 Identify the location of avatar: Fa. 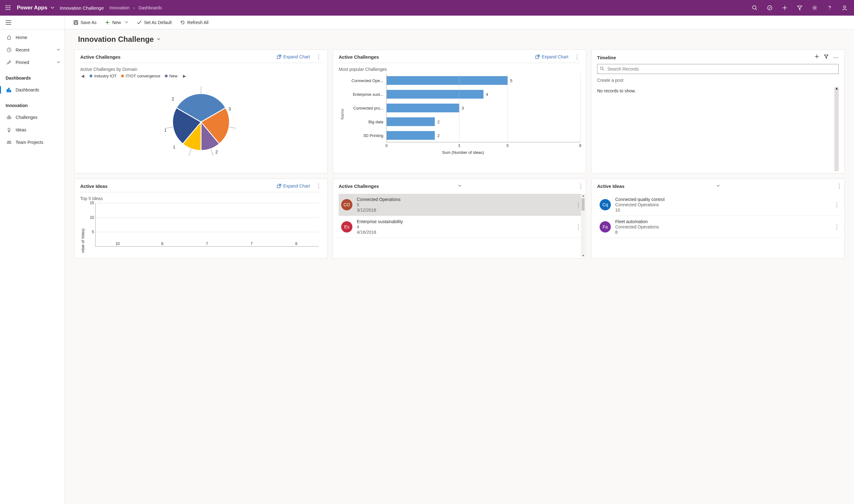
(605, 227).